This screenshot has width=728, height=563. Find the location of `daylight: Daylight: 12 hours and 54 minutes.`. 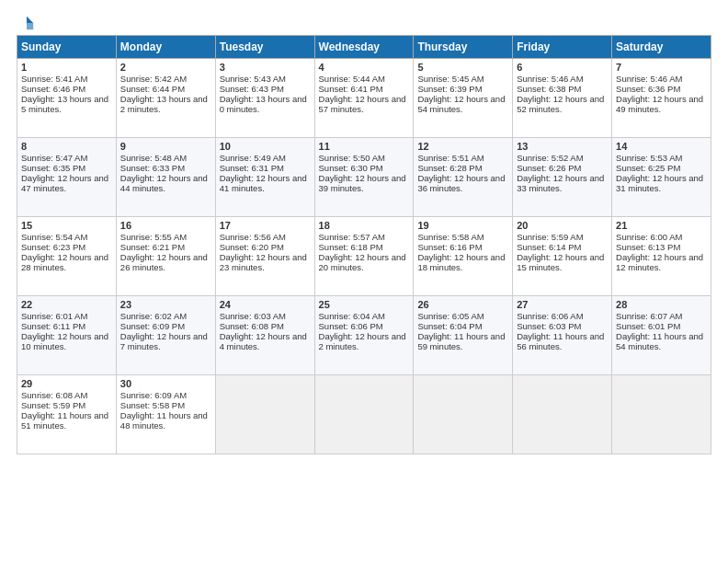

daylight: Daylight: 12 hours and 54 minutes. is located at coordinates (461, 104).